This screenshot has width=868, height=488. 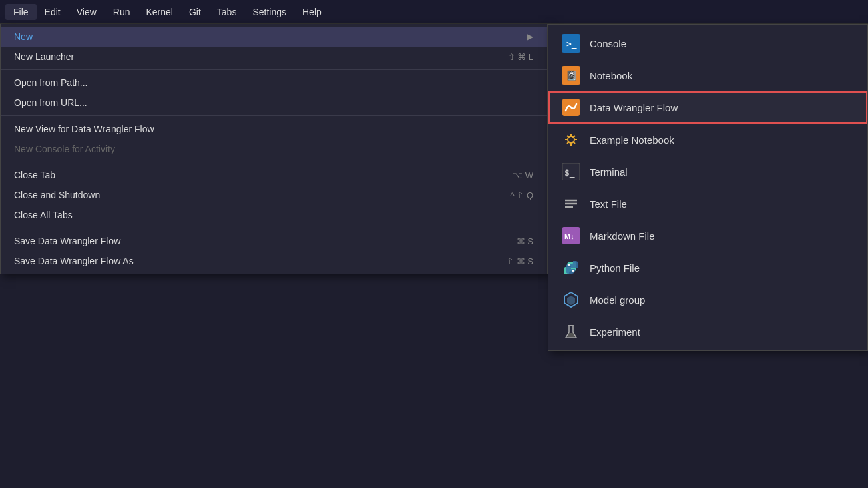 I want to click on menubar-item-git: Git, so click(x=195, y=12).